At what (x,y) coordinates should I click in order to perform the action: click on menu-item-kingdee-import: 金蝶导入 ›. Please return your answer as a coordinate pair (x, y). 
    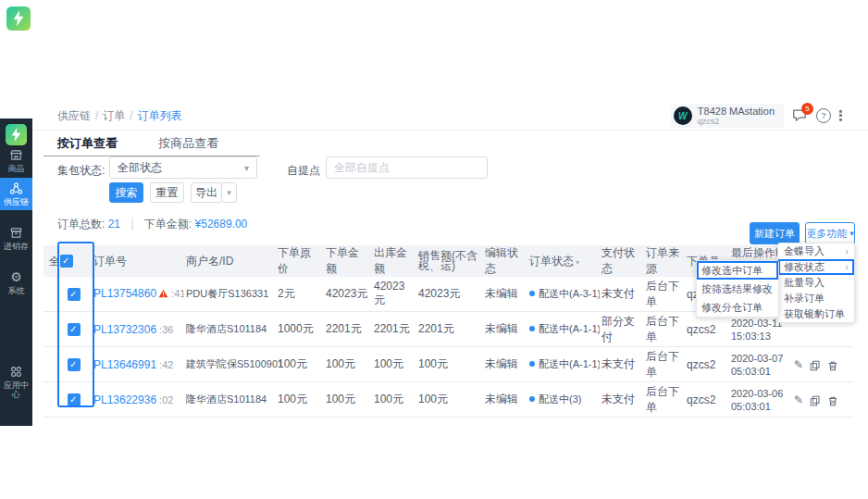
    Looking at the image, I should click on (816, 252).